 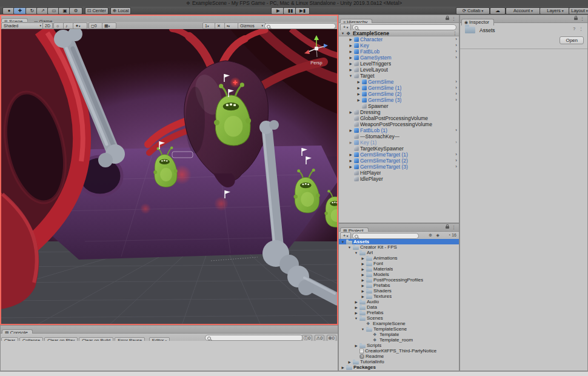 I want to click on console-log-area, so click(x=169, y=355).